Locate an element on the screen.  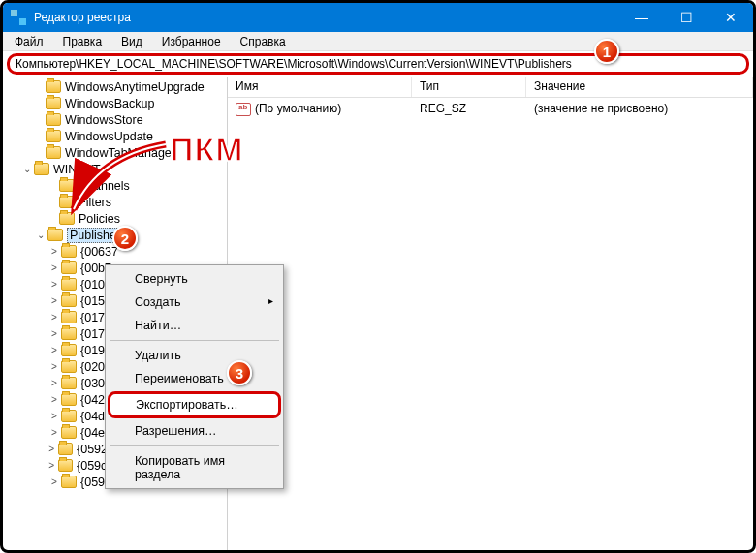
tree-item: WindowsAnytimeUpgrade is located at coordinates (114, 87).